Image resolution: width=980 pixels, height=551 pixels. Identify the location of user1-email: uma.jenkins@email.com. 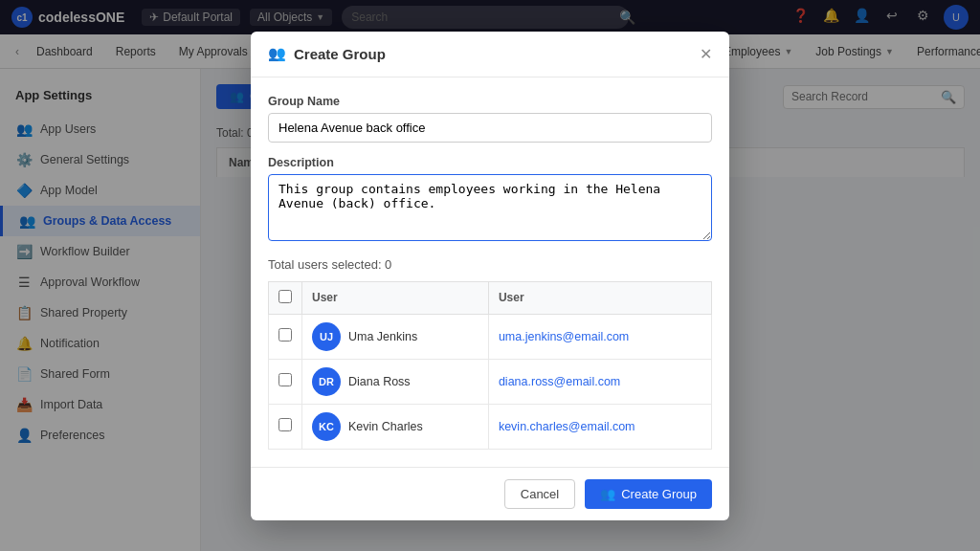
(564, 337).